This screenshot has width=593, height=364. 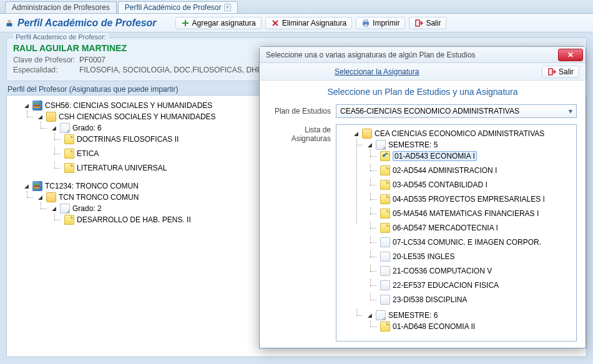 What do you see at coordinates (377, 72) in the screenshot?
I see `select-asignatura-link: Seleccionar la Asignatura` at bounding box center [377, 72].